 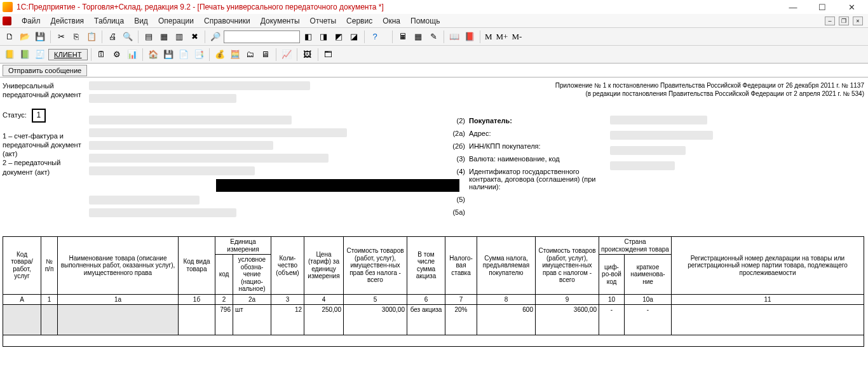 What do you see at coordinates (425, 21) in the screenshot?
I see `menu-help: Помощь` at bounding box center [425, 21].